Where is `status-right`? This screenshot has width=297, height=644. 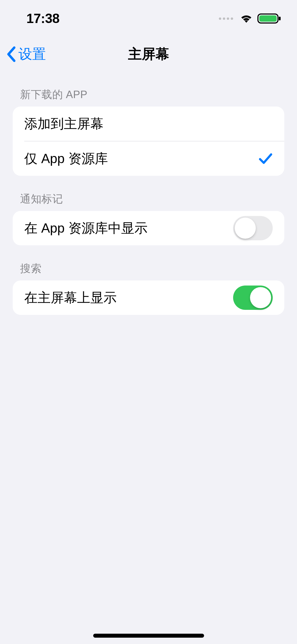 status-right is located at coordinates (250, 19).